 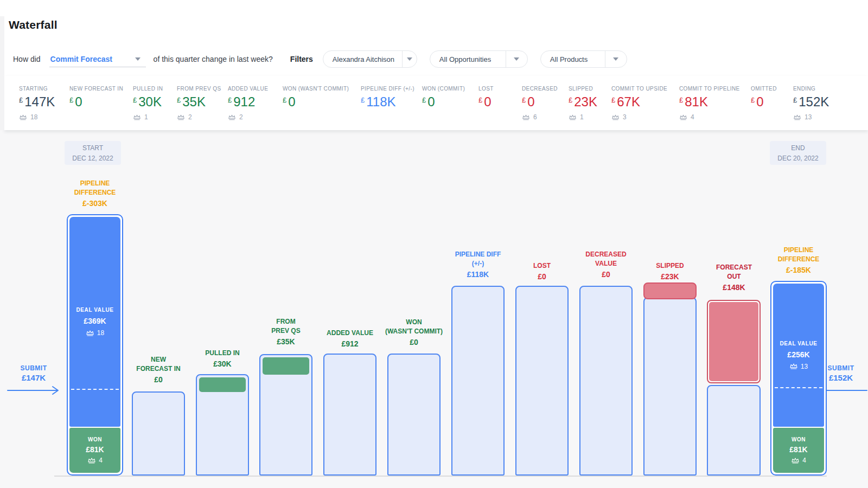 I want to click on stat-starting: STARTING £147K 18, so click(x=37, y=103).